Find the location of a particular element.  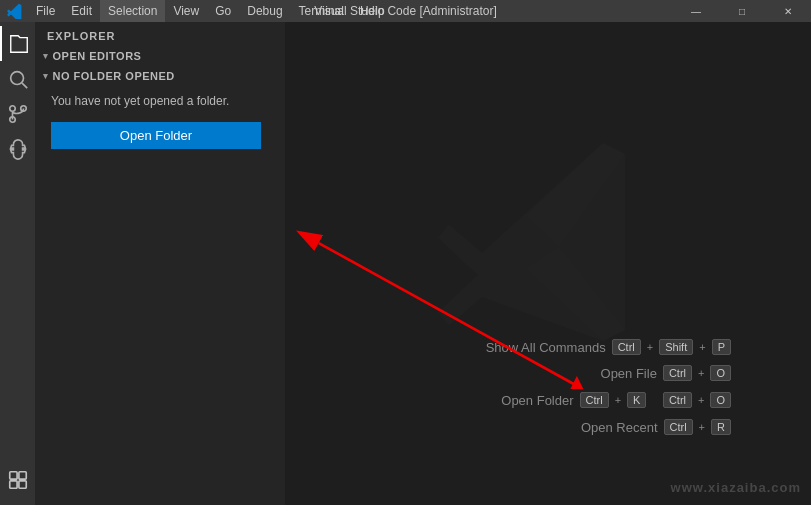

kbd-p: P is located at coordinates (722, 347).